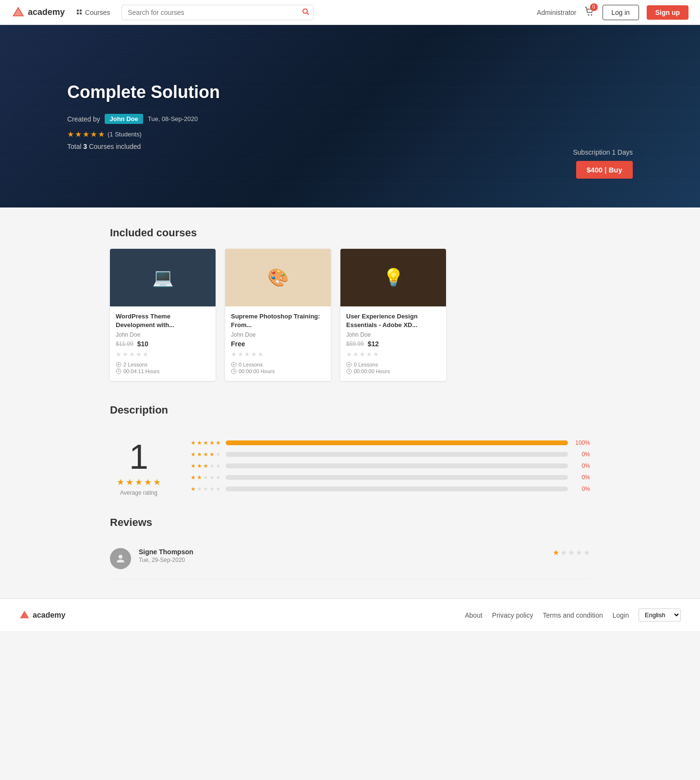 This screenshot has width=700, height=780. Describe the element at coordinates (24, 615) in the screenshot. I see `footer-logo-icon` at that location.